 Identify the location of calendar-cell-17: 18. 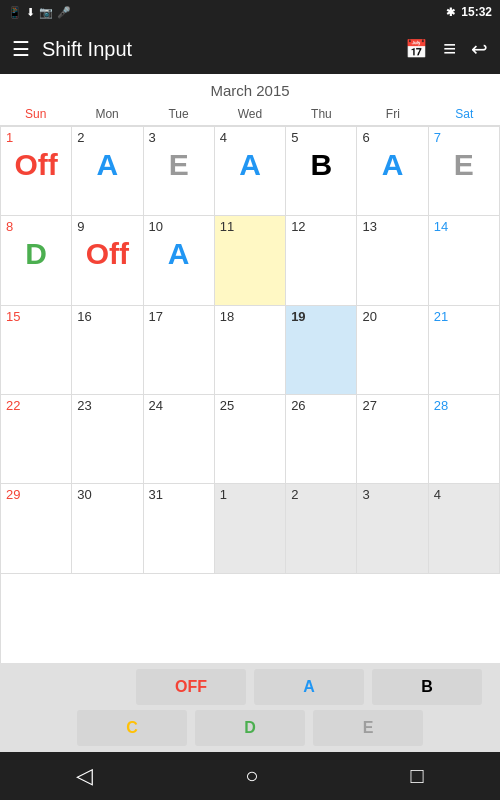
(250, 350).